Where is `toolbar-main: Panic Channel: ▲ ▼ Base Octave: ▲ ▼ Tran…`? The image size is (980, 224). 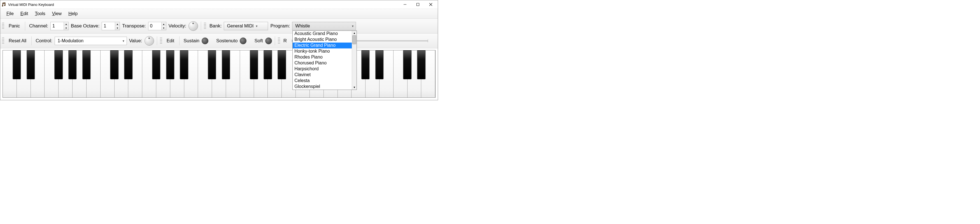 toolbar-main: Panic Channel: ▲ ▼ Base Octave: ▲ ▼ Tran… is located at coordinates (219, 26).